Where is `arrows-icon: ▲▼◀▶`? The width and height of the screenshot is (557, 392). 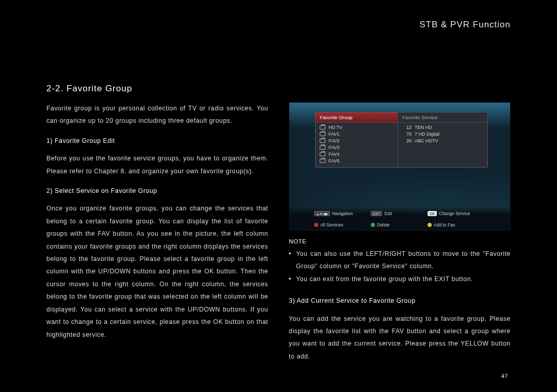
arrows-icon: ▲▼◀▶ is located at coordinates (322, 214).